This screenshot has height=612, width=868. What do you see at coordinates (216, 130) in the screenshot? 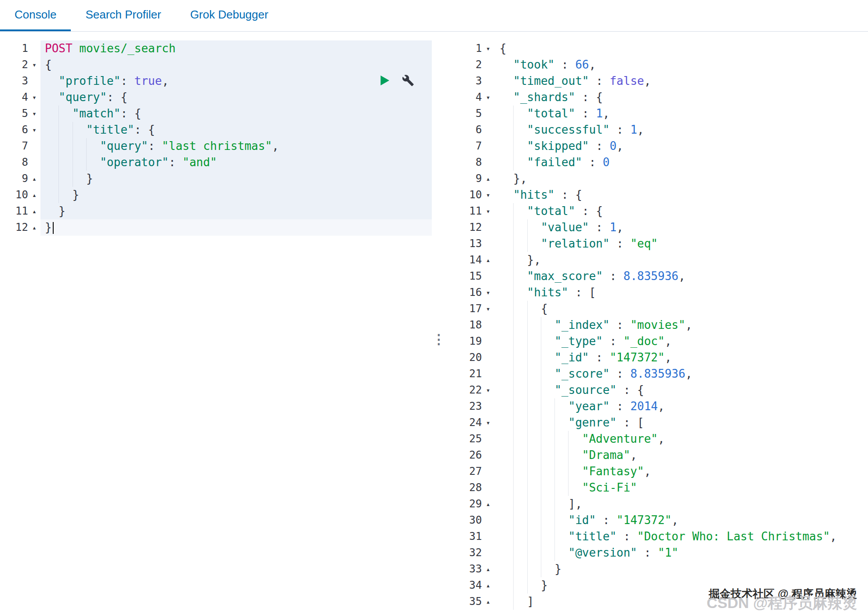
I see `request-line: 6▾"title": {` at bounding box center [216, 130].